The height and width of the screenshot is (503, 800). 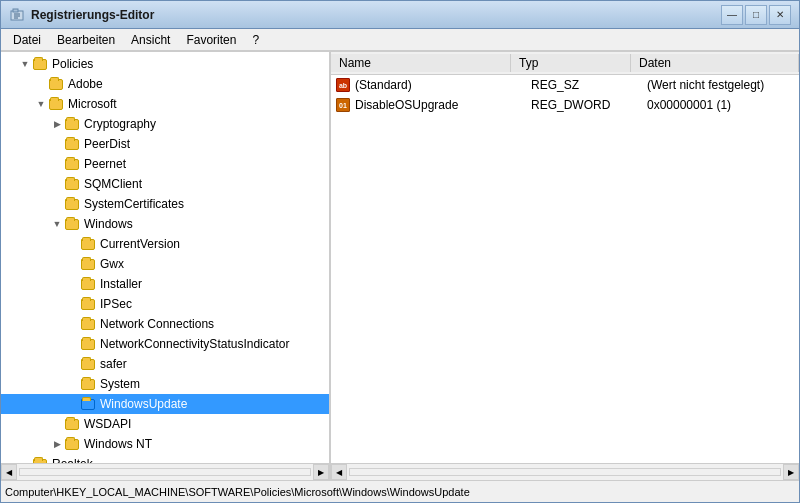 I want to click on left-hscroll: ◀ ▶, so click(x=166, y=472).